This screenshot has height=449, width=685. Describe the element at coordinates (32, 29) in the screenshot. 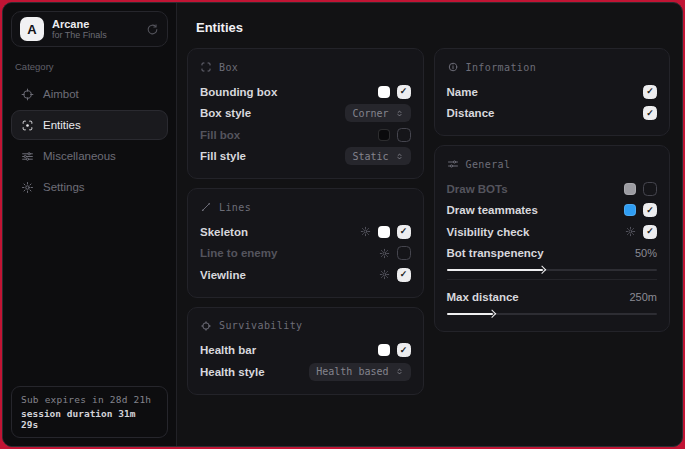

I see `app-logo: A` at that location.